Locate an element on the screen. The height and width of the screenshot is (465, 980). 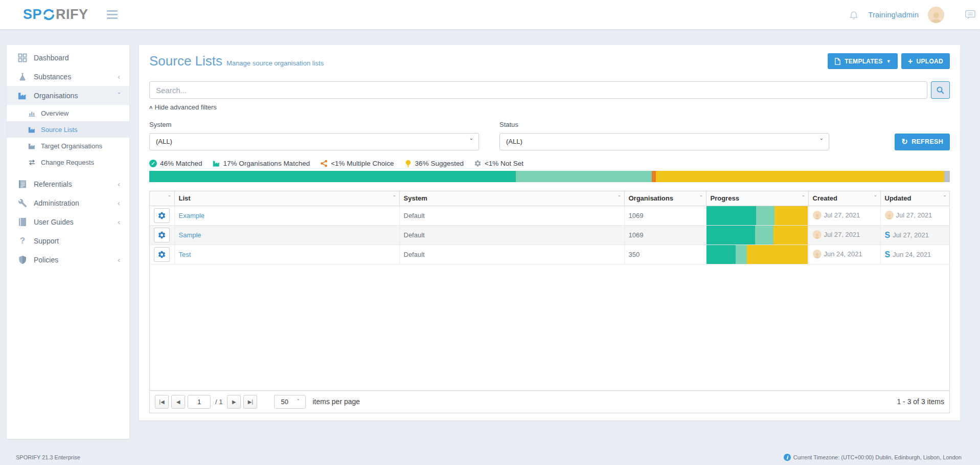
sidebar-label: Substances is located at coordinates (52, 77).